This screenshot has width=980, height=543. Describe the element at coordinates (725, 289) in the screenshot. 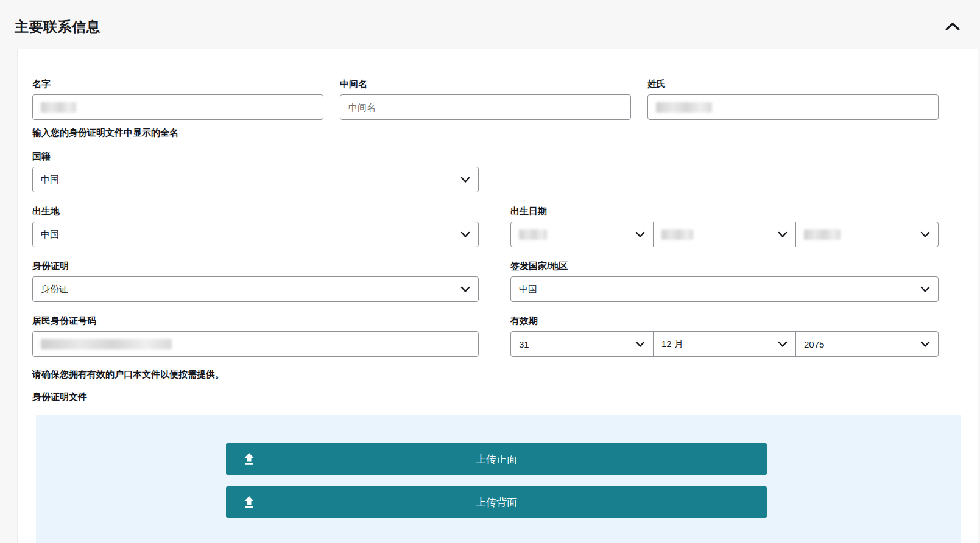

I see `issuing-country-select: 中国` at that location.